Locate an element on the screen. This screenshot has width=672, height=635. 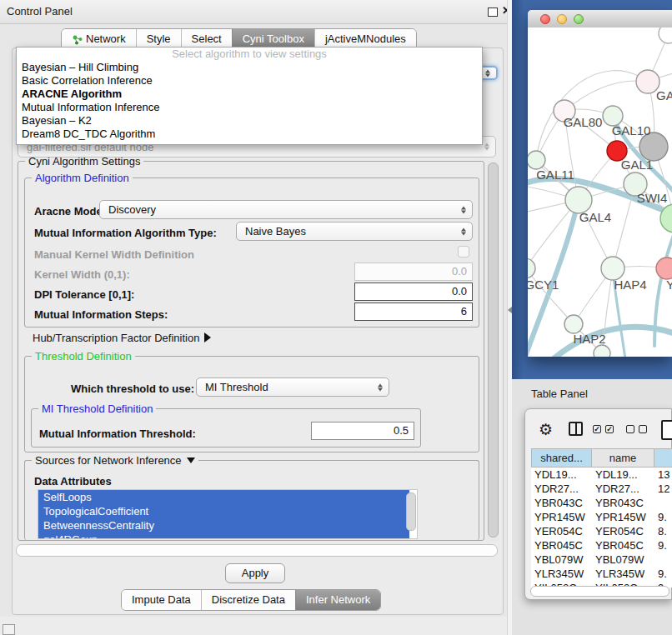
table-row: YDL19...YDL19...13 is located at coordinates (602, 475).